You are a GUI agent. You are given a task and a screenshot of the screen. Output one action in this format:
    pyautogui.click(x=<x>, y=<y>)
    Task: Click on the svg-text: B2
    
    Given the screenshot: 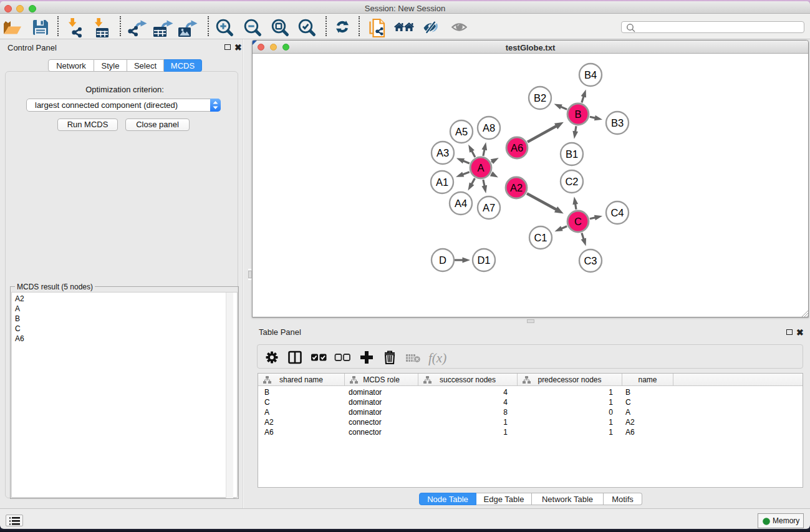 What is the action you would take?
    pyautogui.click(x=540, y=98)
    